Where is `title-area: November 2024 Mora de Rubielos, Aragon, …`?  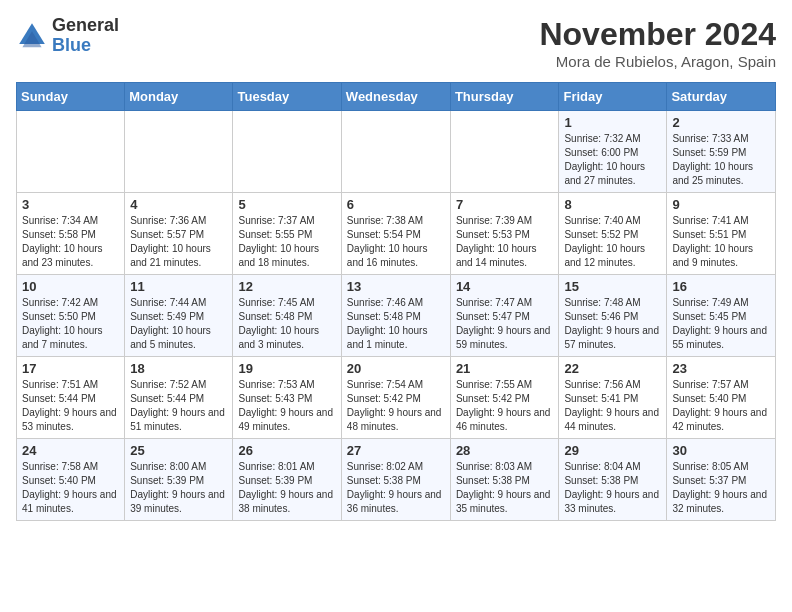 title-area: November 2024 Mora de Rubielos, Aragon, … is located at coordinates (658, 43).